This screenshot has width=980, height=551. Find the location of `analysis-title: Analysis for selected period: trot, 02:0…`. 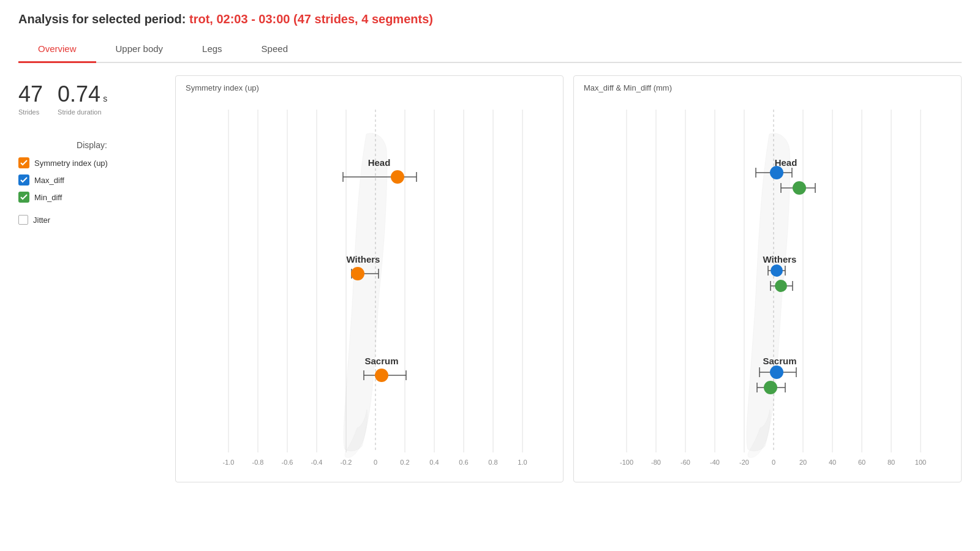

analysis-title: Analysis for selected period: trot, 02:0… is located at coordinates (490, 20).